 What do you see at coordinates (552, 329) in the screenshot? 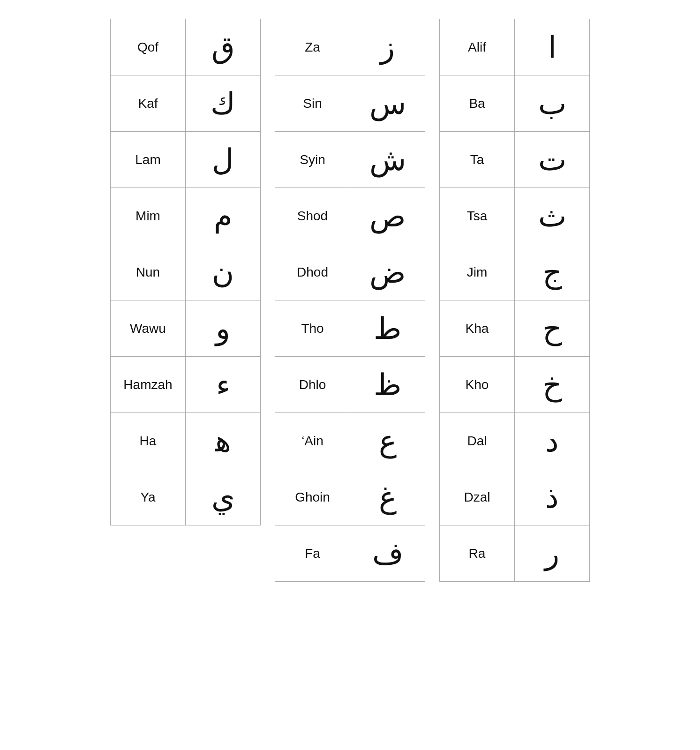
I see `arabic-glyph: ح` at bounding box center [552, 329].